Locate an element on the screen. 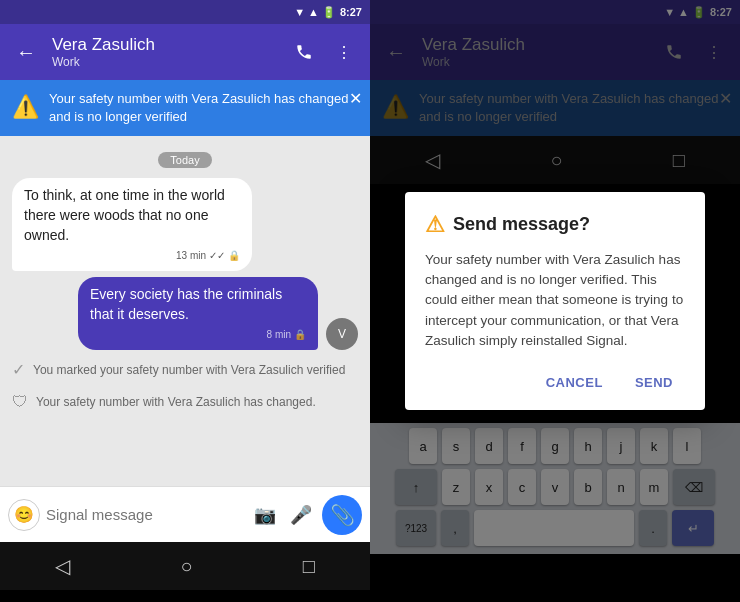 The height and width of the screenshot is (602, 740). close-banner-button: ✕ is located at coordinates (356, 99).